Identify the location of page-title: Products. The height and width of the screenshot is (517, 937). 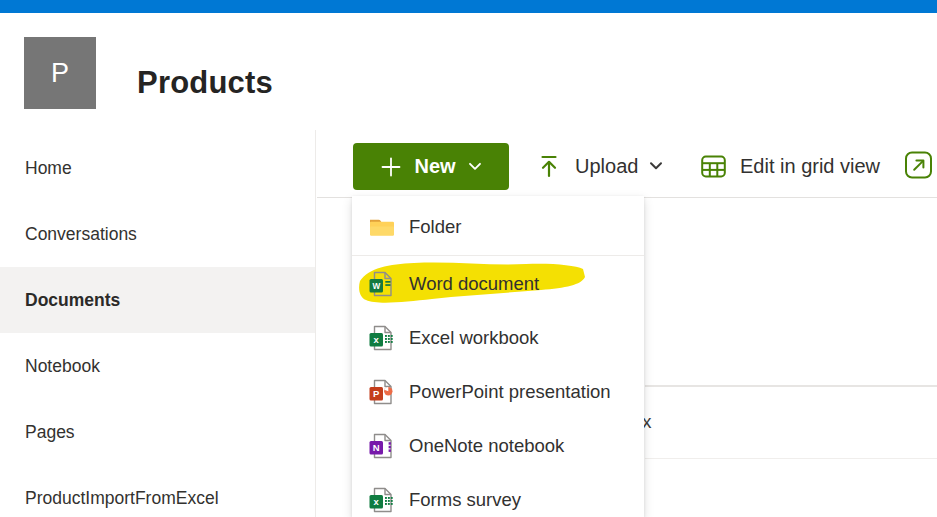
(205, 83).